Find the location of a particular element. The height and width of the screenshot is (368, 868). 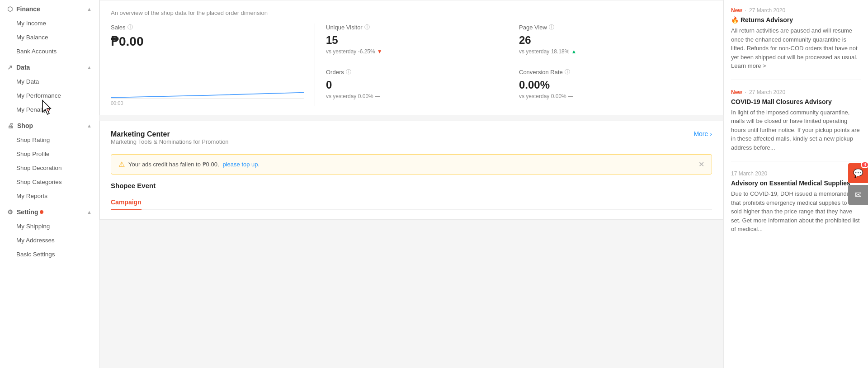

up-arrow-icon: ▲ is located at coordinates (574, 52).